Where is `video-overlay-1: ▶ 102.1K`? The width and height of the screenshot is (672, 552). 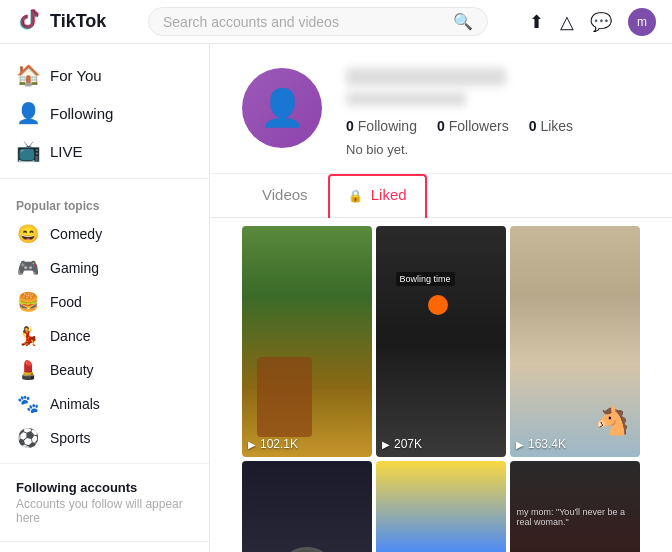
video-overlay-1: ▶ 102.1K is located at coordinates (273, 444).